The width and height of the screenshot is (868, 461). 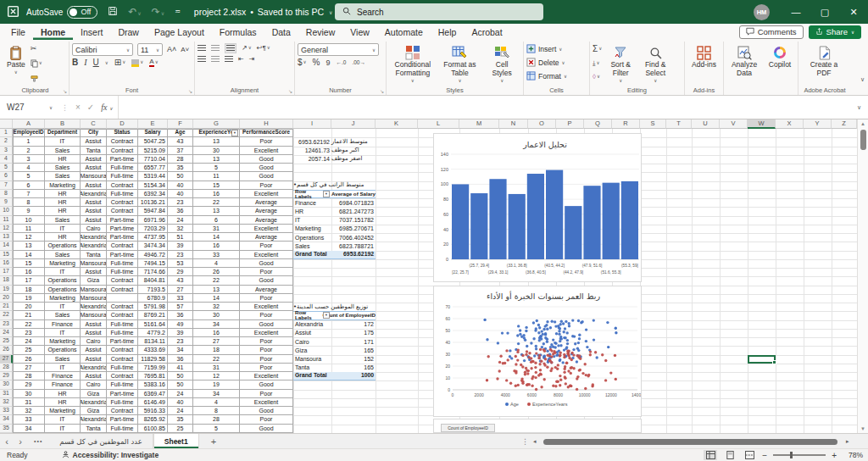 I want to click on pivot-salary-header: Row LabelsAverage of Salary, so click(x=334, y=194).